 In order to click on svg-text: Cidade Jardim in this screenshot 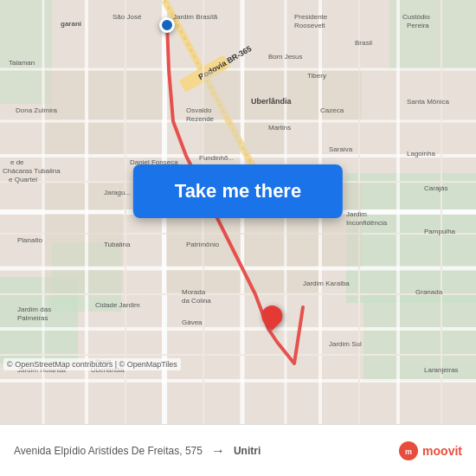, I will do `click(118, 305)`.